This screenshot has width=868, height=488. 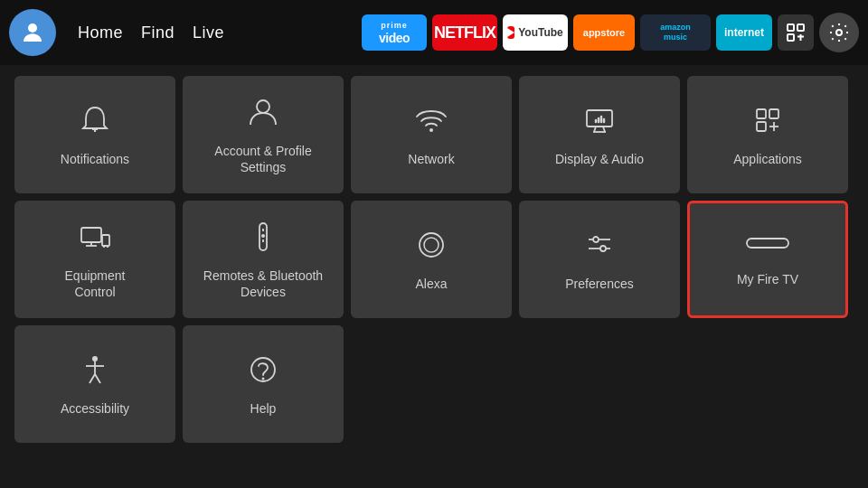 I want to click on app-amazon-music: amazon music, so click(x=675, y=33).